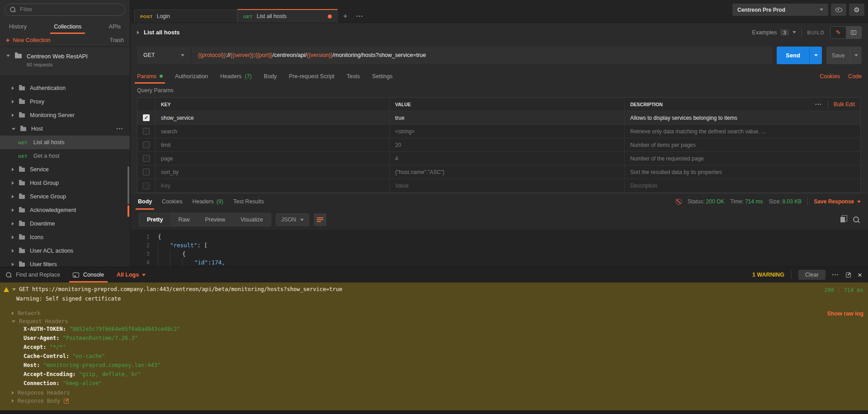 This screenshot has width=868, height=414. I want to click on param-description-placeholder: Description, so click(742, 186).